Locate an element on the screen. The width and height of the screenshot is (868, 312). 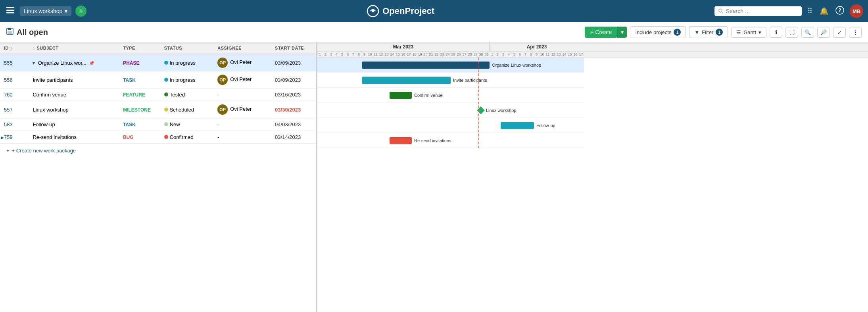
grid-icon: ⠿ is located at coordinates (810, 11).